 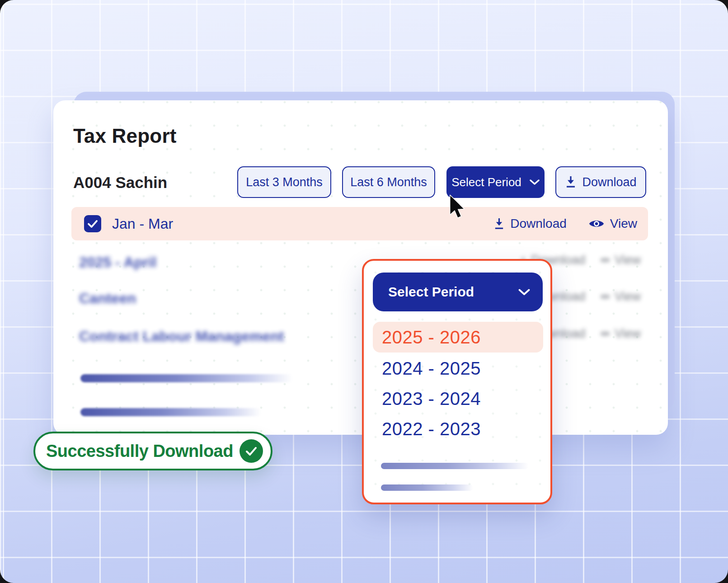 I want to click on download-button: Download, so click(x=601, y=182).